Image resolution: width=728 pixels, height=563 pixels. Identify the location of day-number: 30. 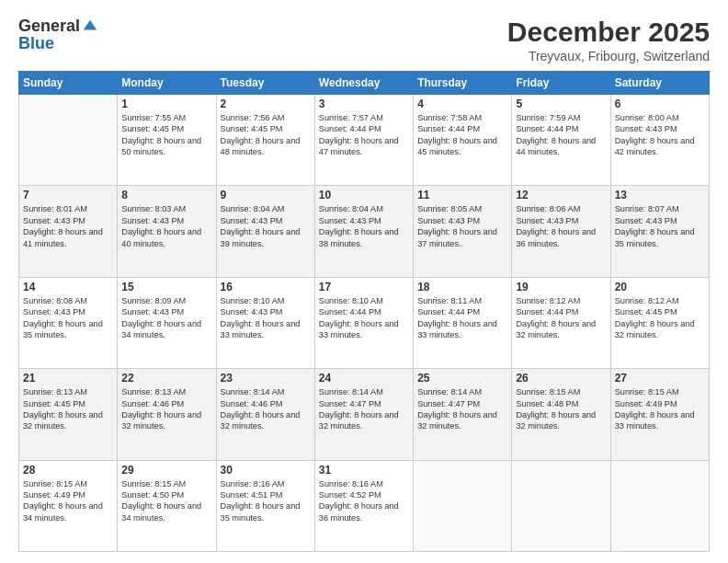
(266, 470).